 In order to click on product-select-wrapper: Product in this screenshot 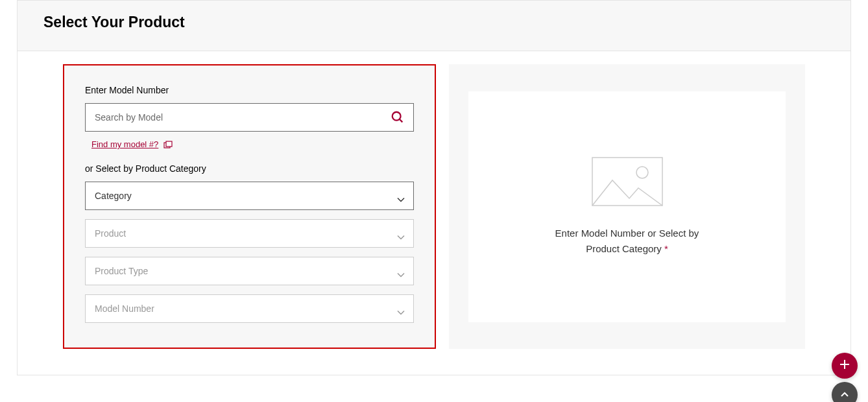, I will do `click(249, 233)`.